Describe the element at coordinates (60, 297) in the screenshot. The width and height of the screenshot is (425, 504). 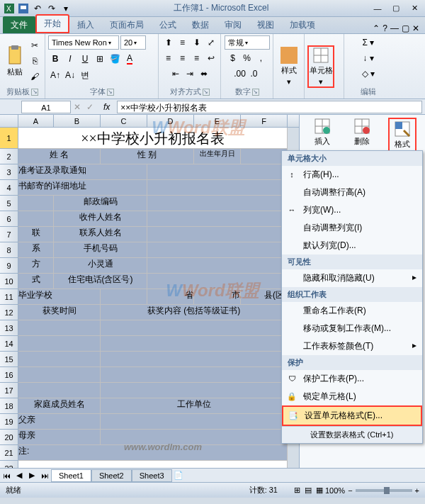
I see `cell: 毕业学校` at that location.